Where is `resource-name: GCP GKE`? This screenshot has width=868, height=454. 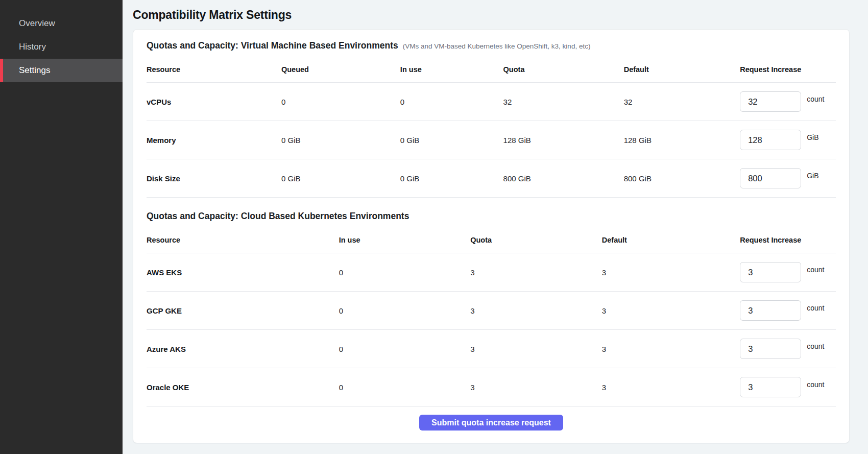
resource-name: GCP GKE is located at coordinates (243, 310).